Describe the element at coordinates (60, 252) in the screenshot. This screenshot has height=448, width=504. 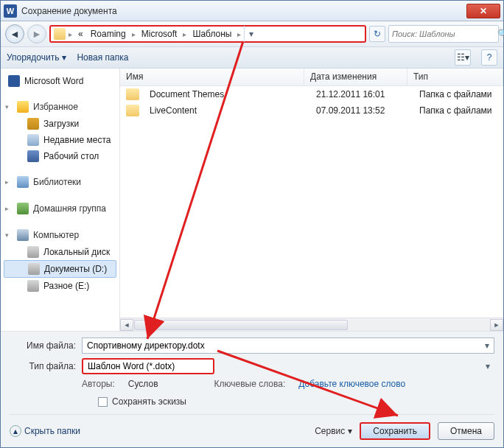
I see `nav-local-disk: Локальный диск` at that location.